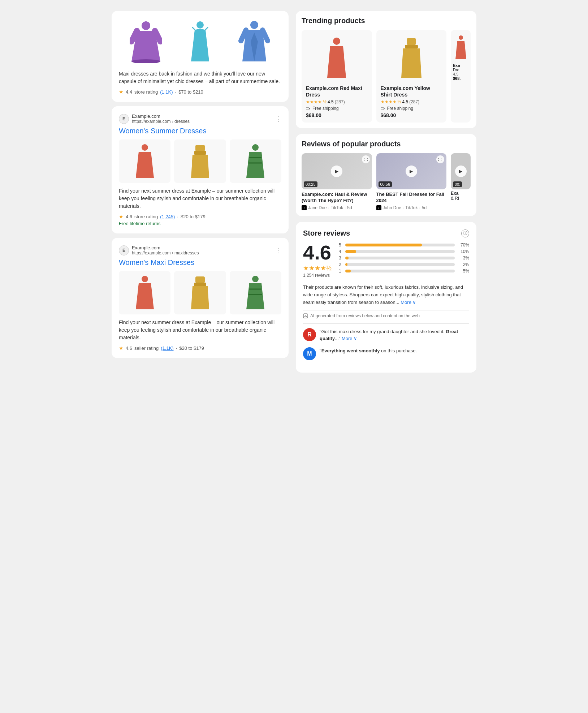  What do you see at coordinates (341, 245) in the screenshot?
I see `bar-label-5: 5` at bounding box center [341, 245].